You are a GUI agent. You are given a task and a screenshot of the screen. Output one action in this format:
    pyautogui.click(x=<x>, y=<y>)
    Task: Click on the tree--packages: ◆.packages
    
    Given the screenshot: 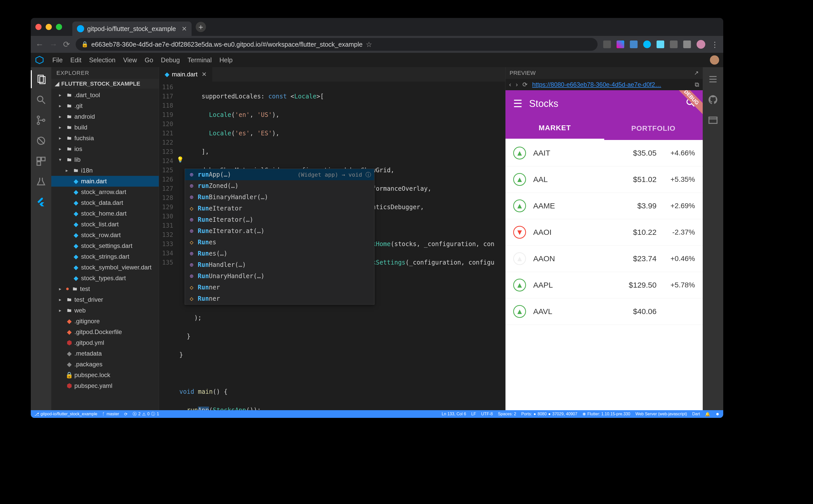 What is the action you would take?
    pyautogui.click(x=105, y=364)
    